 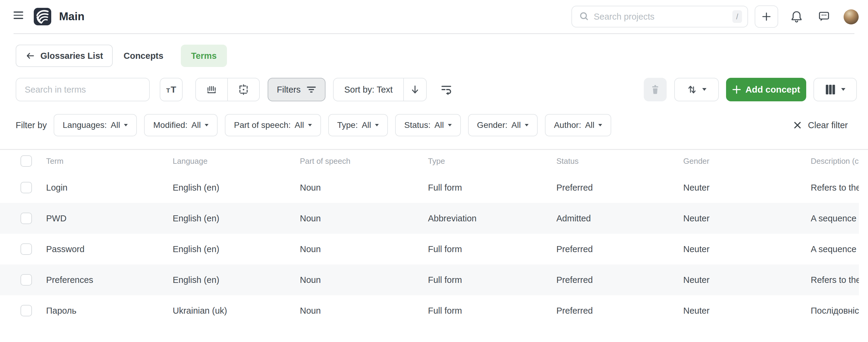 I want to click on match-case-button: TT, so click(x=171, y=90).